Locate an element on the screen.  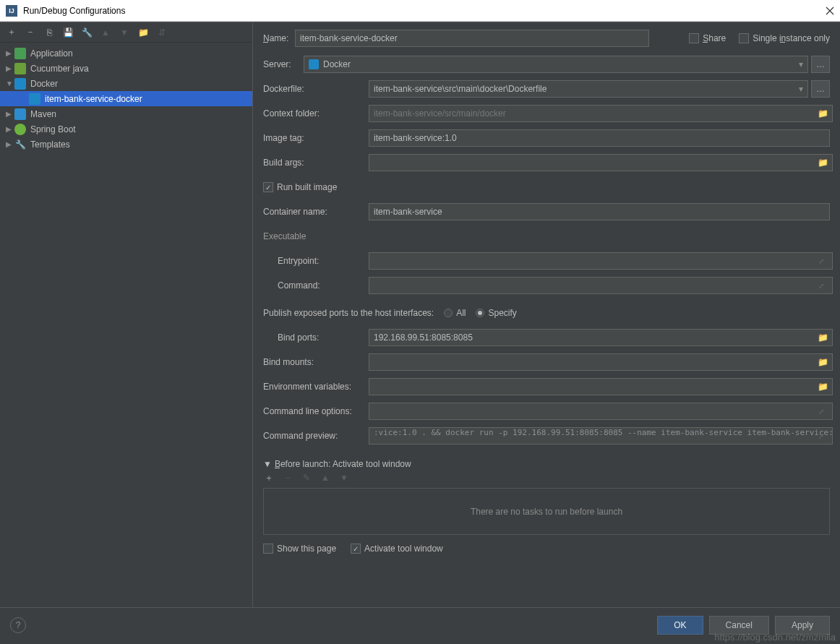
dockerfile-label: Dockerfile: is located at coordinates (316, 89).